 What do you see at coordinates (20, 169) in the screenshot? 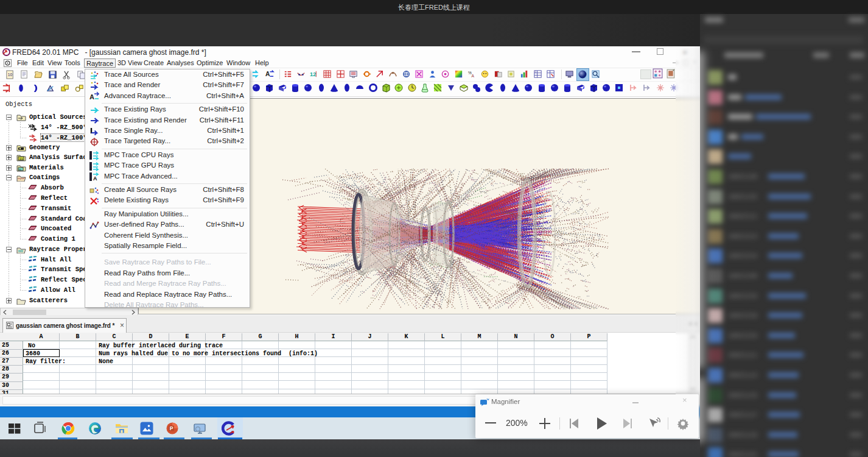
I see `svg-text: m` at bounding box center [20, 169].